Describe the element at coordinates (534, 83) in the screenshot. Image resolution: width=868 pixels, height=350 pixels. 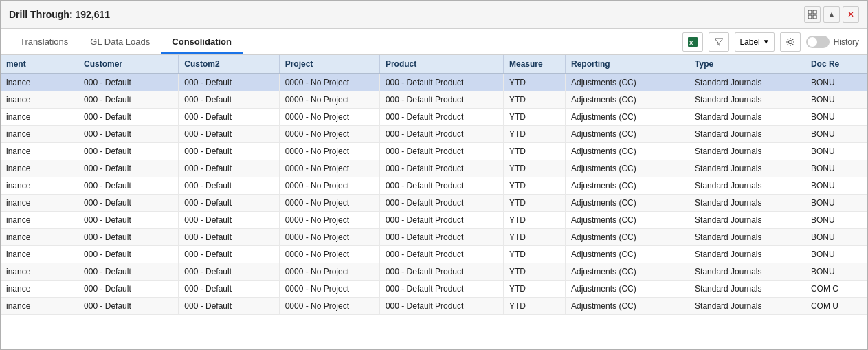
I see `cell-row0-col5: YTD` at that location.